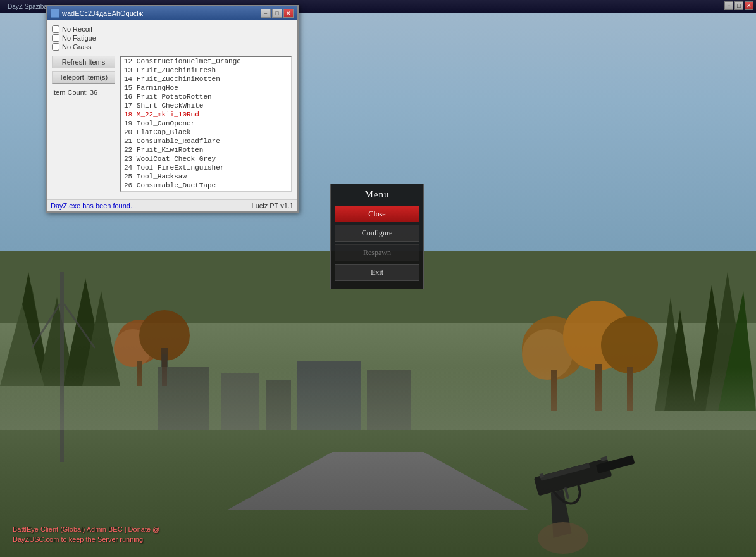  Describe the element at coordinates (79, 38) in the screenshot. I see `no-fatigue-label: No Fatigue` at that location.